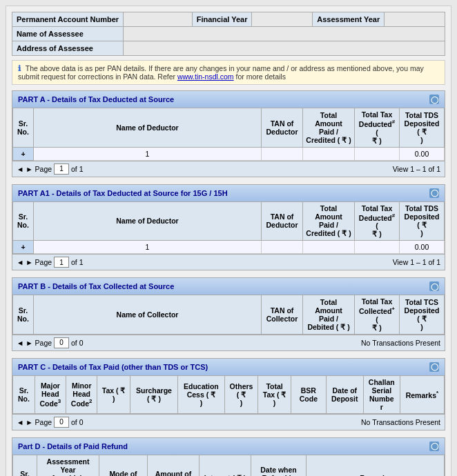 This screenshot has width=457, height=476. Describe the element at coordinates (225, 465) in the screenshot. I see `col-interest: Interest ( ₹ )` at that location.